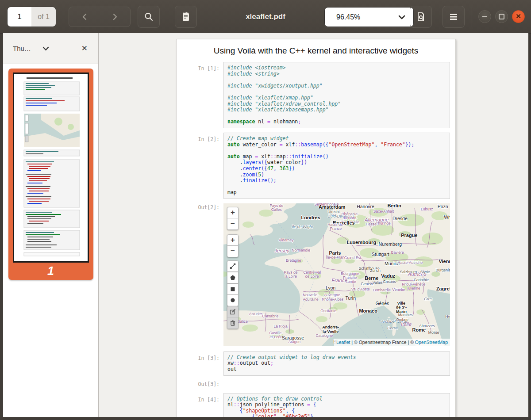 This screenshot has height=420, width=531. What do you see at coordinates (316, 384) in the screenshot?
I see `empty-output-cell: Out[3]:` at bounding box center [316, 384].